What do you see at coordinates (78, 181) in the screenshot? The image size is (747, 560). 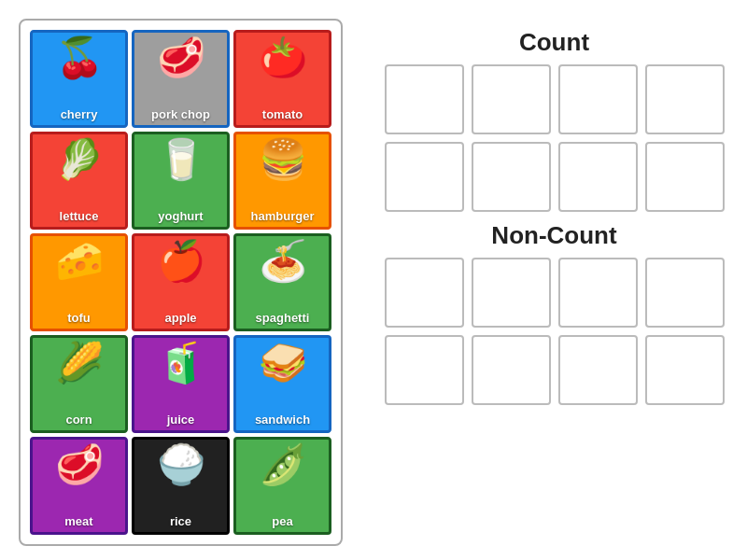 I see `food-card-lettuce: 🥬lettuce` at bounding box center [78, 181].